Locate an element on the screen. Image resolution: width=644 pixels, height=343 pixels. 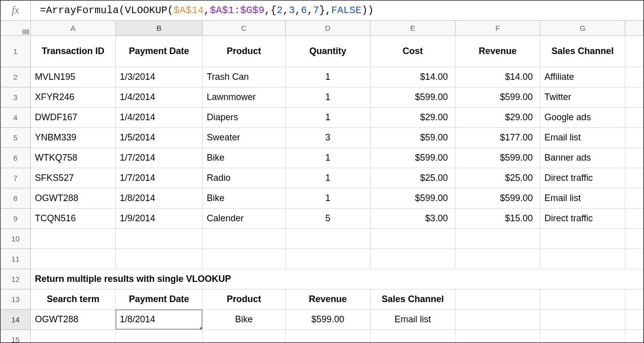
cell: TCQN516 is located at coordinates (73, 219).